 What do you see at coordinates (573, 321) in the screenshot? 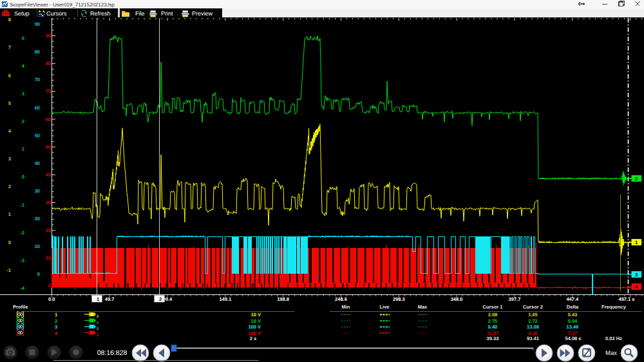
I see `svg-text: 0.04` at bounding box center [573, 321].